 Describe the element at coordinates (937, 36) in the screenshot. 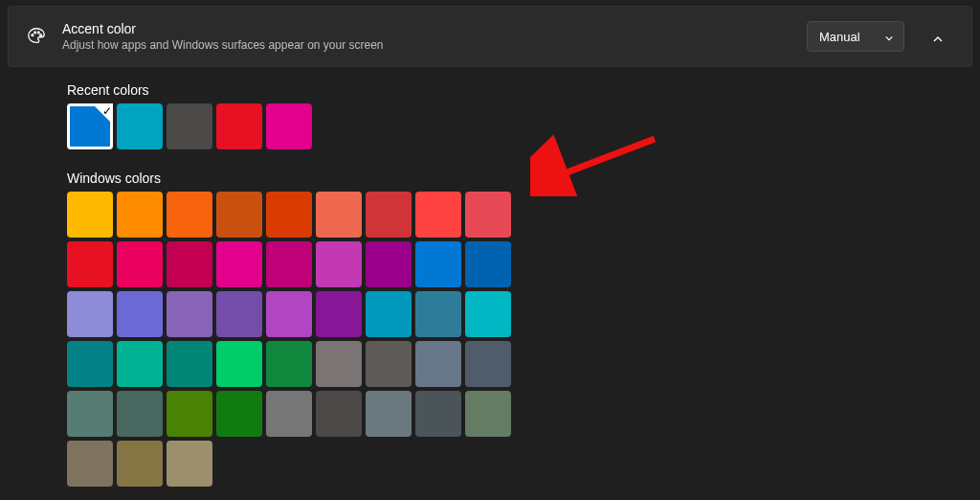

I see `collapse-button` at that location.